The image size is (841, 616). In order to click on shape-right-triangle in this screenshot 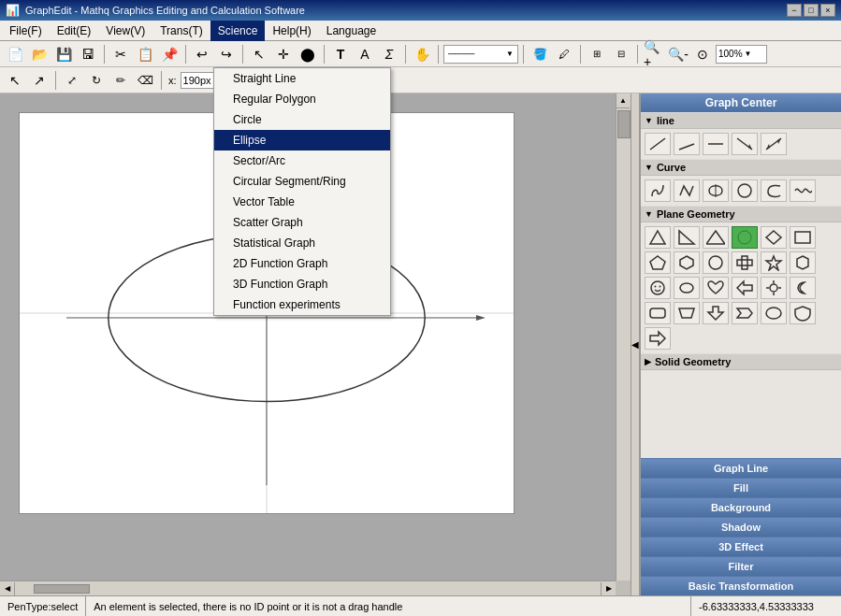, I will do `click(687, 237)`.